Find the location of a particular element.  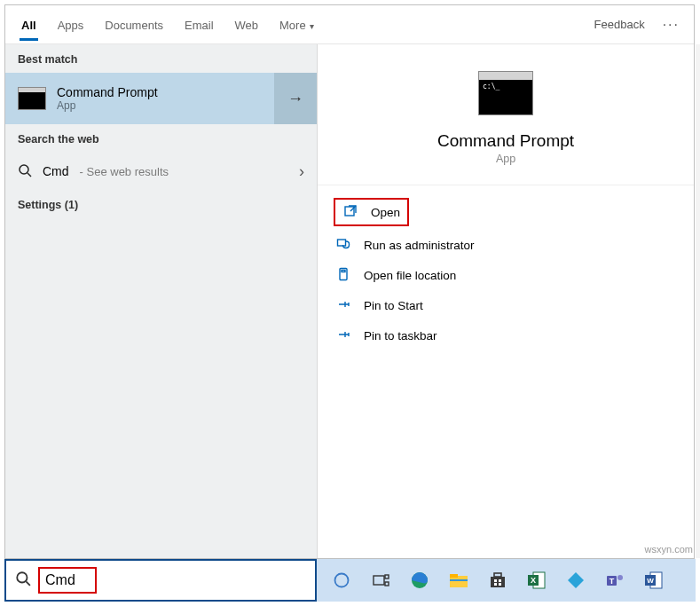

search-web-heading: Search the web is located at coordinates (161, 138).